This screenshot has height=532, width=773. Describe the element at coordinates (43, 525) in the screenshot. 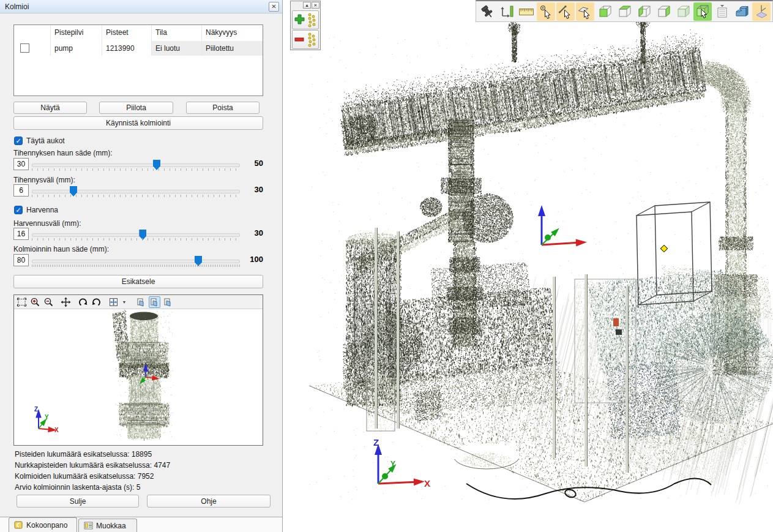

I see `tab-kokoonpano: Kokoonpano` at that location.